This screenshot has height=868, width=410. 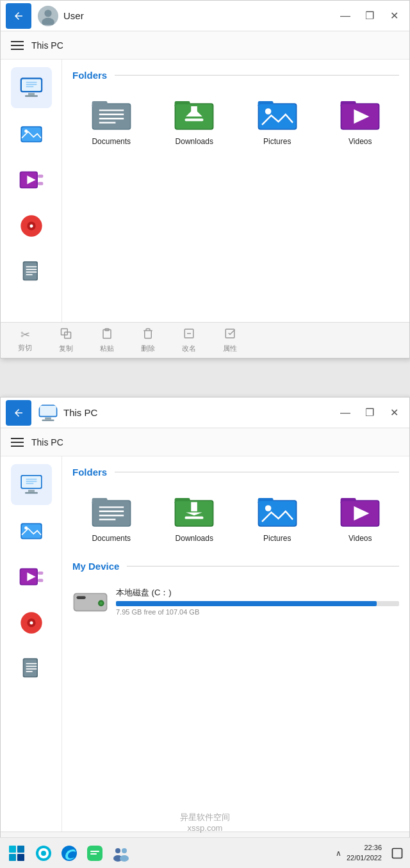 I want to click on drive-info-c: 本地磁盘 (C：) 7.95 GB free of 107.04 GB, so click(x=258, y=602).